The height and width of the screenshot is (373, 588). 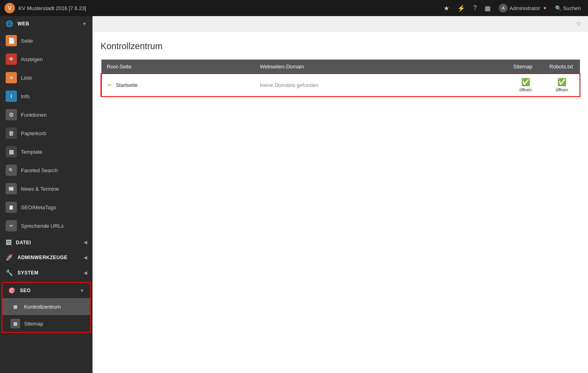 I want to click on system-section-icon: 🔧, so click(x=10, y=273).